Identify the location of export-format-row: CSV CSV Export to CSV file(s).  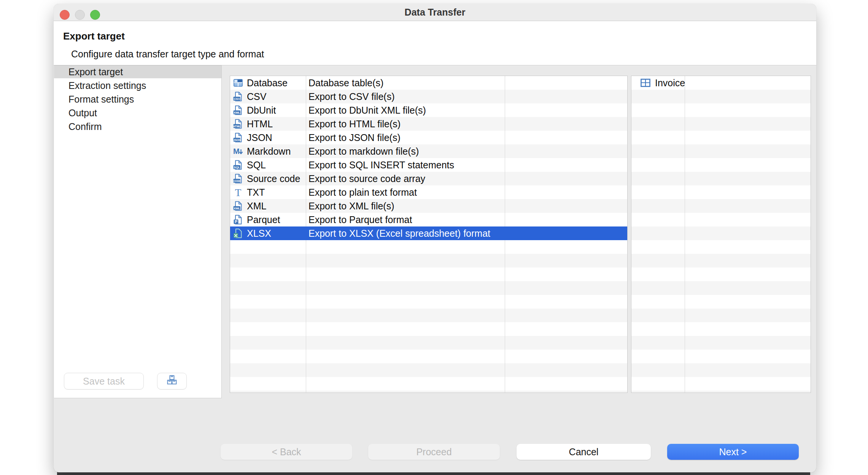
(429, 97).